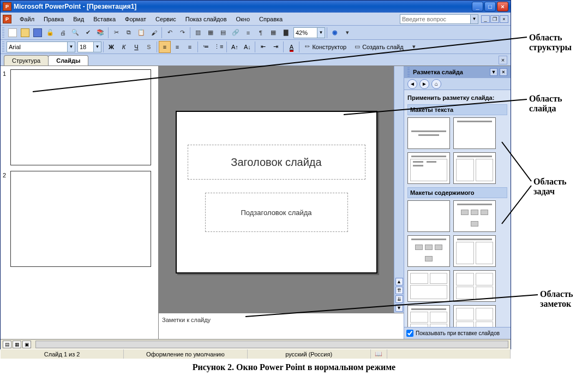 Image resolution: width=588 pixels, height=381 pixels. Describe the element at coordinates (68, 60) in the screenshot. I see `tab-slides: Слайды` at that location.